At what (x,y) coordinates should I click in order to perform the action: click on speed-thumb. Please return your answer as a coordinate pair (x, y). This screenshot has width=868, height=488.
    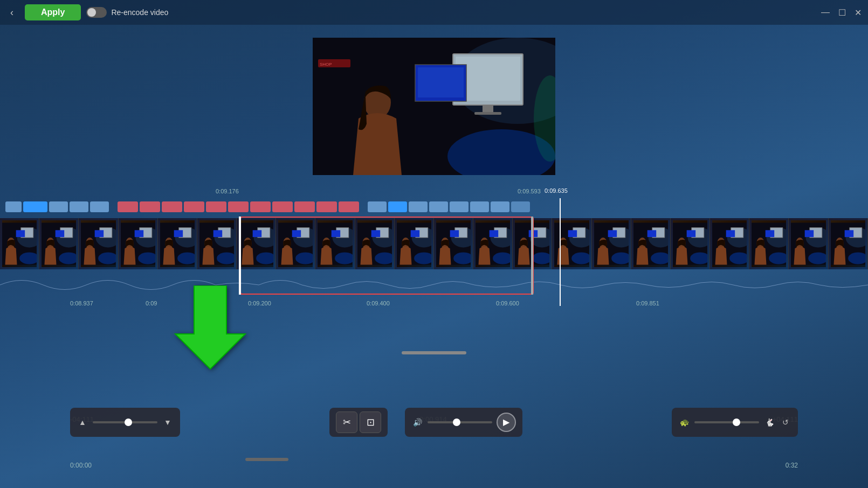
    Looking at the image, I should click on (736, 422).